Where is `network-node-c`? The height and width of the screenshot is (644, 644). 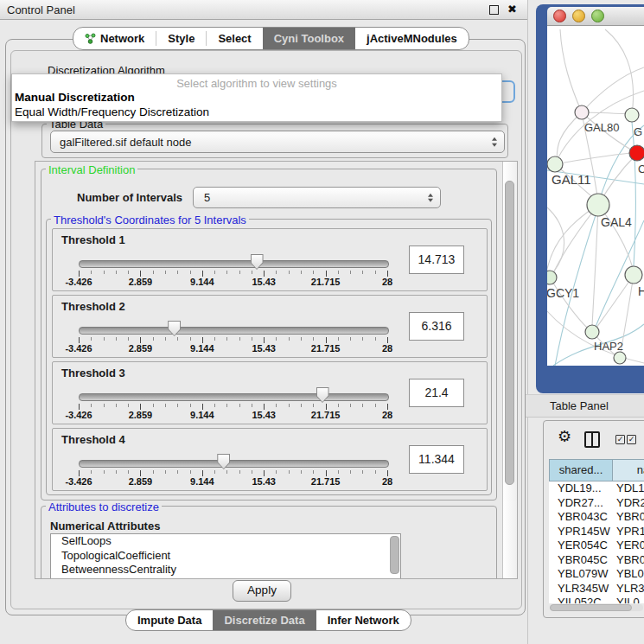 network-node-c is located at coordinates (636, 153).